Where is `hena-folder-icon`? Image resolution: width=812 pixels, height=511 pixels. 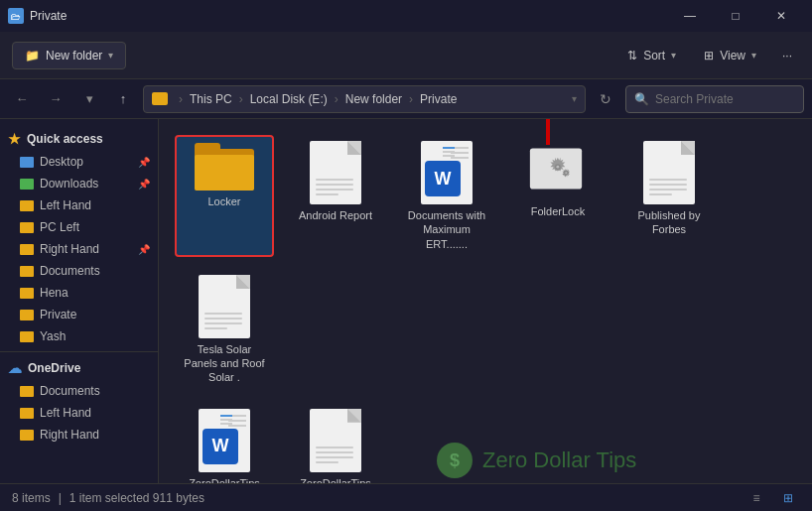
hena-folder-icon is located at coordinates (27, 294).